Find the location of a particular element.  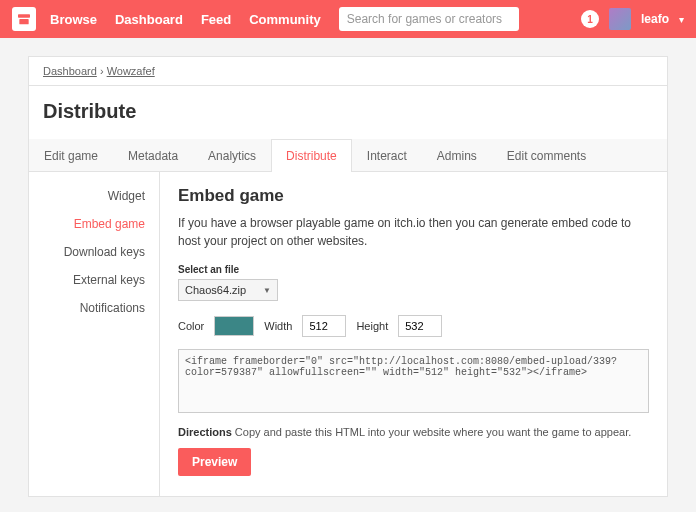

preview-button: Preview is located at coordinates (214, 462).